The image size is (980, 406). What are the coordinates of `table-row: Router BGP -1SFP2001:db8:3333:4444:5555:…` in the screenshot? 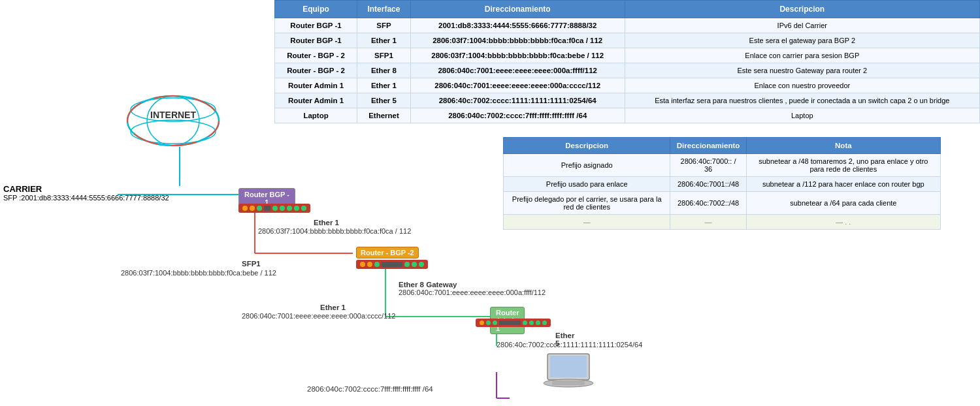 It's located at (627, 26).